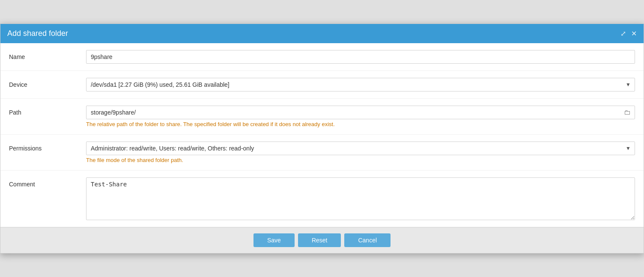 Image resolution: width=644 pixels, height=277 pixels. Describe the element at coordinates (322, 240) in the screenshot. I see `dialog-footer: Save Reset Cancel` at that location.